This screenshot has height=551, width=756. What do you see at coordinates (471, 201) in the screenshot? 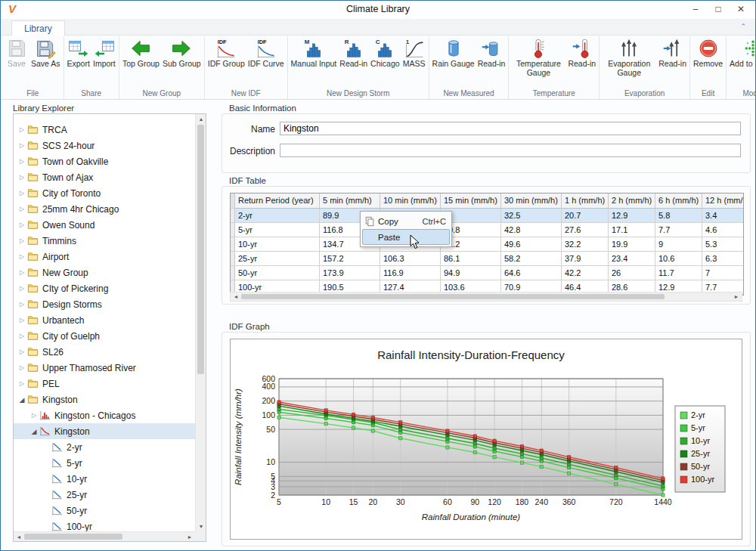
I see `column-header-3: 15 min (mm/h)` at bounding box center [471, 201].